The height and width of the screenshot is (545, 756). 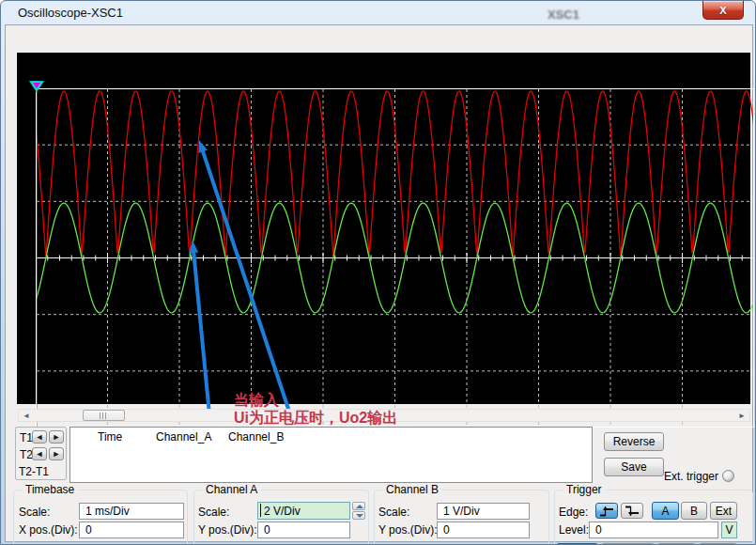 What do you see at coordinates (316, 409) in the screenshot?
I see `annotation-text: 当输入 Ui为正电压时，Uo2输出` at bounding box center [316, 409].